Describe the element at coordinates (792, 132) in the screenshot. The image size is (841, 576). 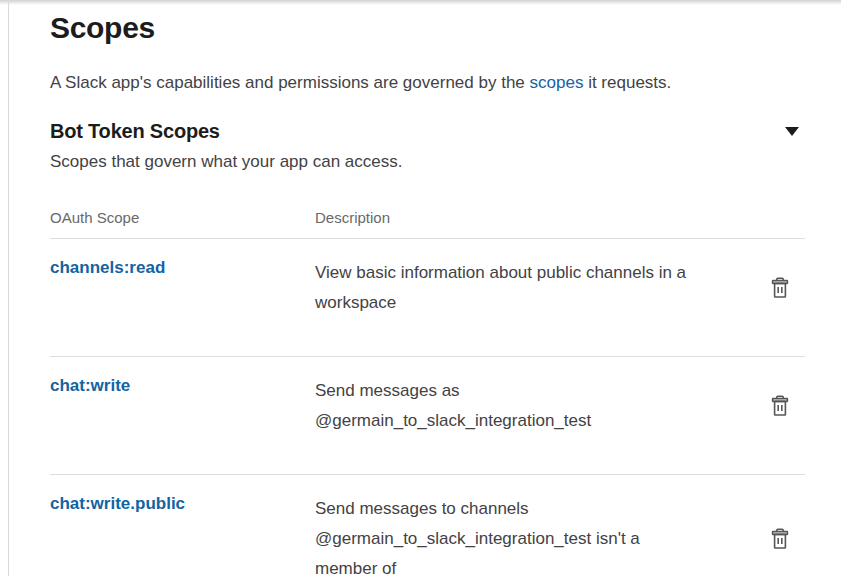
I see `caret-down-icon` at that location.